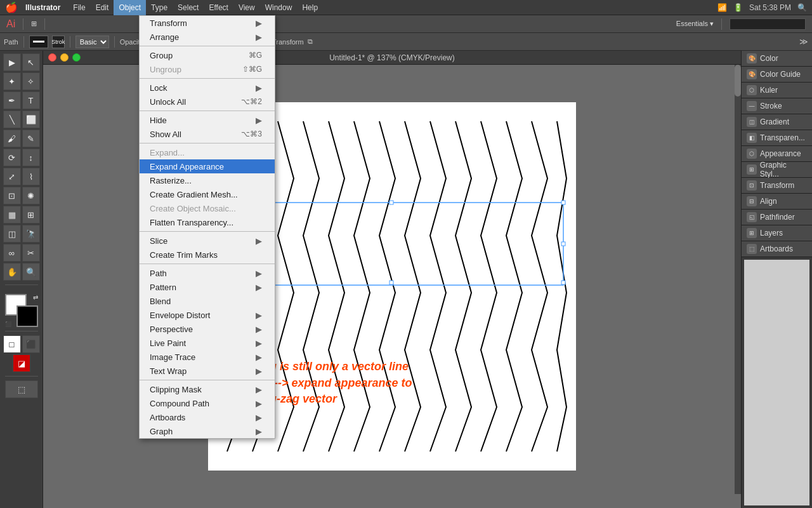 This screenshot has height=508, width=812. I want to click on transform-icon: ⧉, so click(310, 42).